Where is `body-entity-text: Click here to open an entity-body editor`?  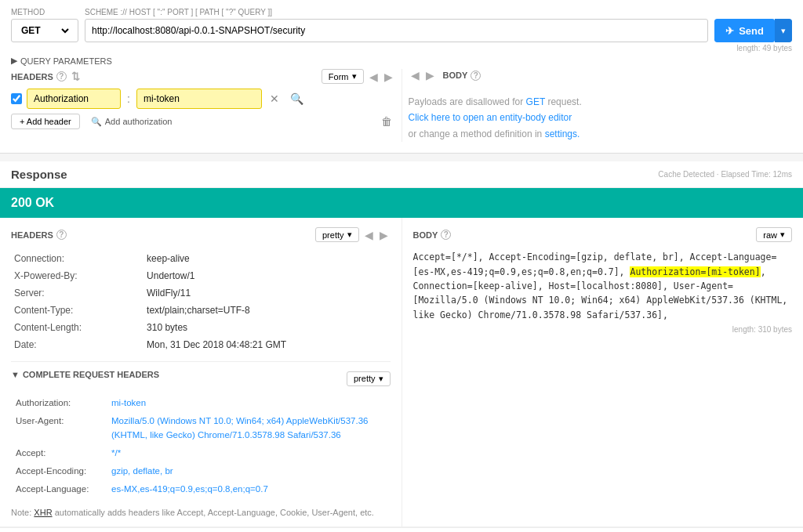 body-entity-text: Click here to open an entity-body editor is located at coordinates (491, 118).